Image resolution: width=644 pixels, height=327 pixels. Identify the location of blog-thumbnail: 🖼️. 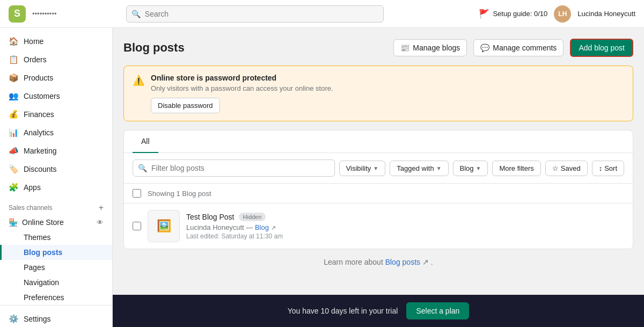
(164, 226).